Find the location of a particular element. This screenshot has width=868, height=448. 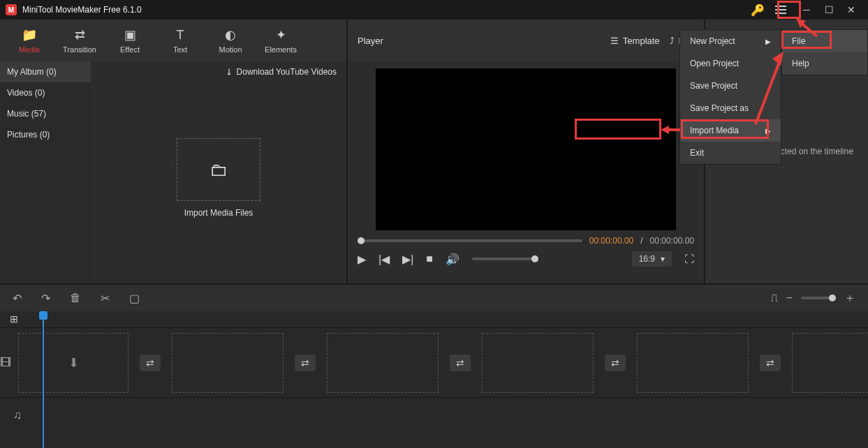

duration: 00:00:00.00 is located at coordinates (672, 241).